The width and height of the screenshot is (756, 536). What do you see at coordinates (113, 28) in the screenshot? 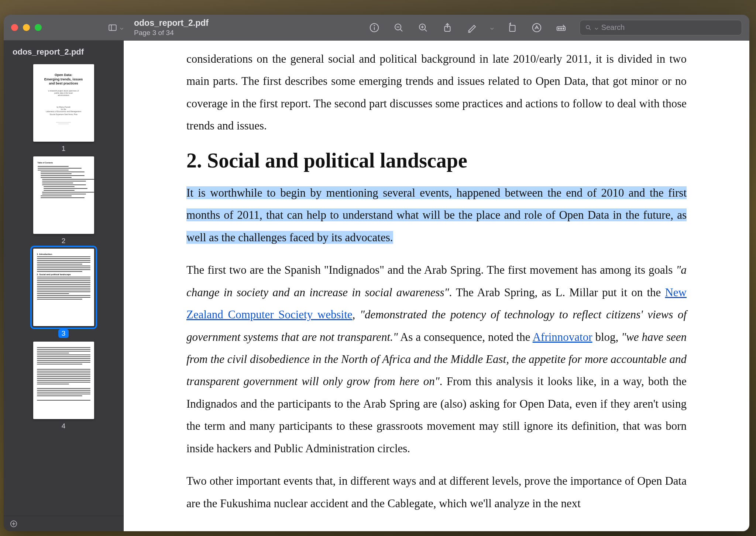
I see `sidebar-toggle-button` at bounding box center [113, 28].